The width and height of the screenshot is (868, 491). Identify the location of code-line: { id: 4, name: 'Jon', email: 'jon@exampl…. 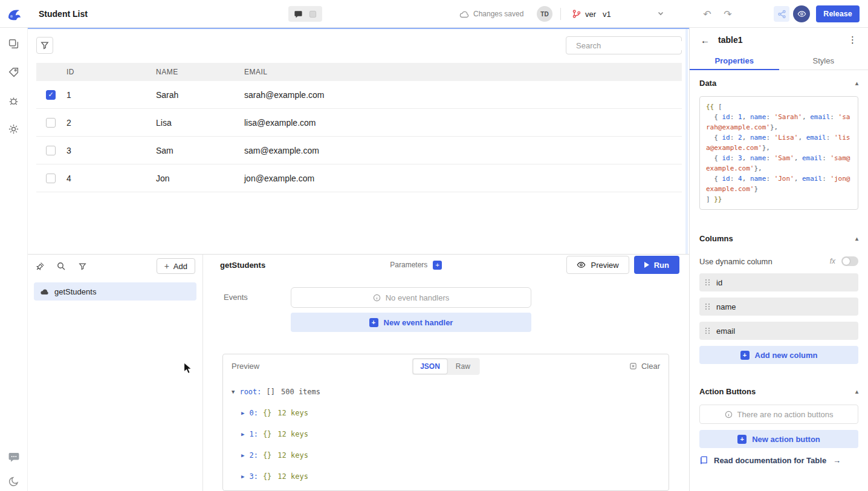
(779, 184).